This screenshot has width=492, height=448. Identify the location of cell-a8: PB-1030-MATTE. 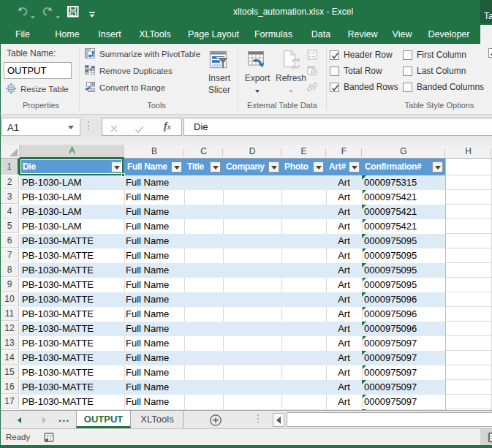
(73, 270).